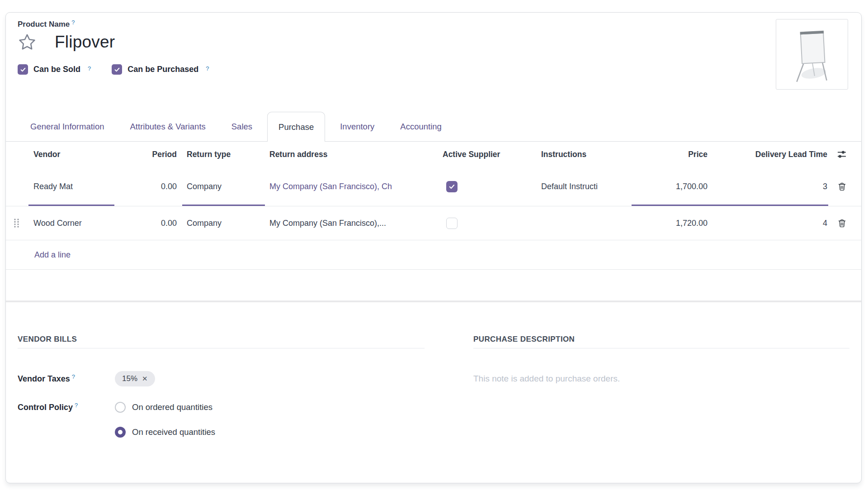 The image size is (868, 491). What do you see at coordinates (434, 255) in the screenshot?
I see `add-line-row: Add a line` at bounding box center [434, 255].